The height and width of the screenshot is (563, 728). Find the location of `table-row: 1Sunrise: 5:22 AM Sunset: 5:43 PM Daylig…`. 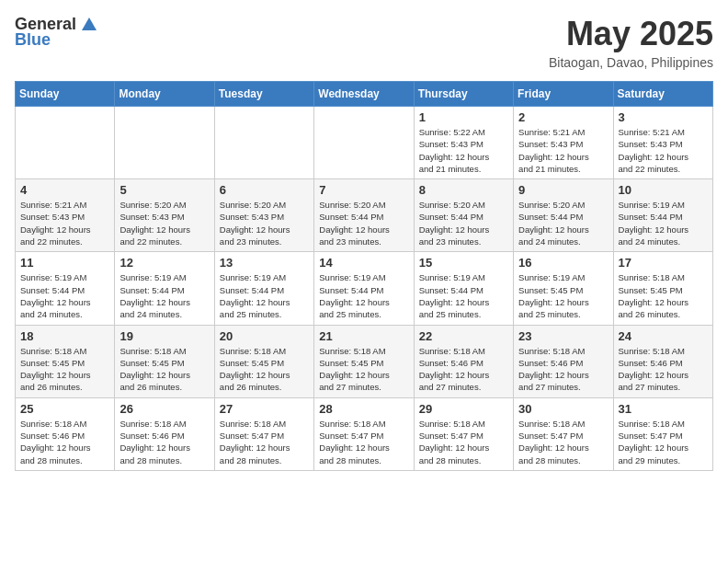

table-row: 1Sunrise: 5:22 AM Sunset: 5:43 PM Daylig… is located at coordinates (463, 144).